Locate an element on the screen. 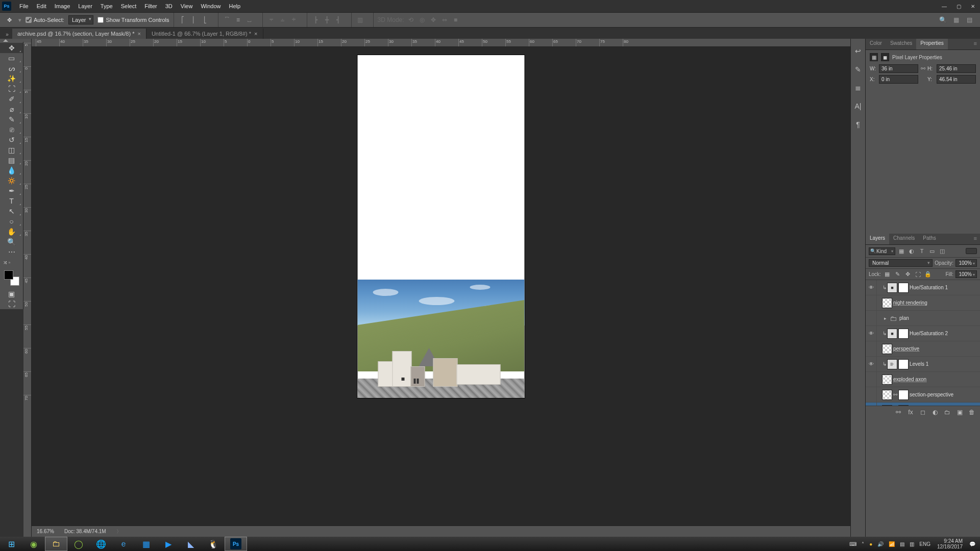  history-panel-icon: ↩ is located at coordinates (858, 51).